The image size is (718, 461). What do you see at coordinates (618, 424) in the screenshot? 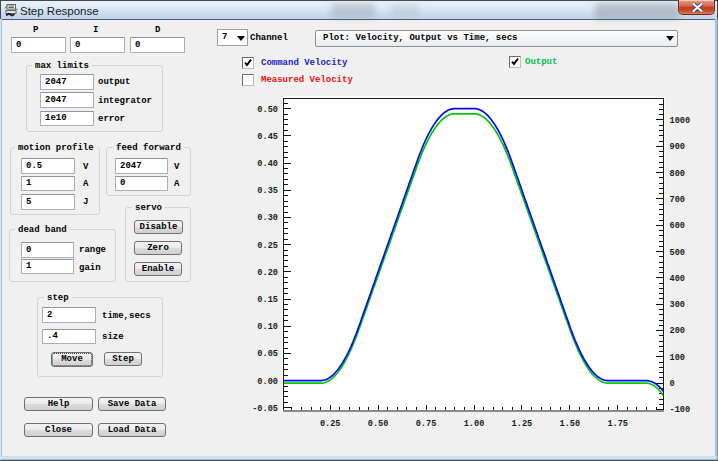
I see `svg-text: 1.75` at bounding box center [618, 424].